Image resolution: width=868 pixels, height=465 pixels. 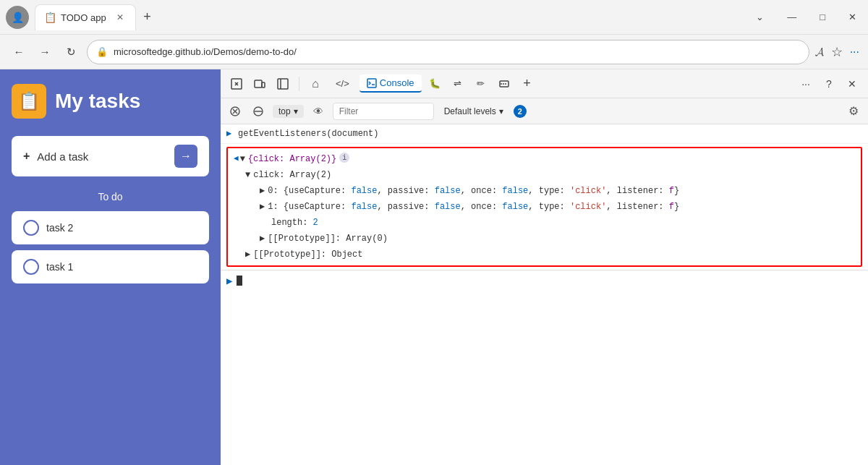 What do you see at coordinates (822, 17) in the screenshot?
I see `restore-button: □` at bounding box center [822, 17].